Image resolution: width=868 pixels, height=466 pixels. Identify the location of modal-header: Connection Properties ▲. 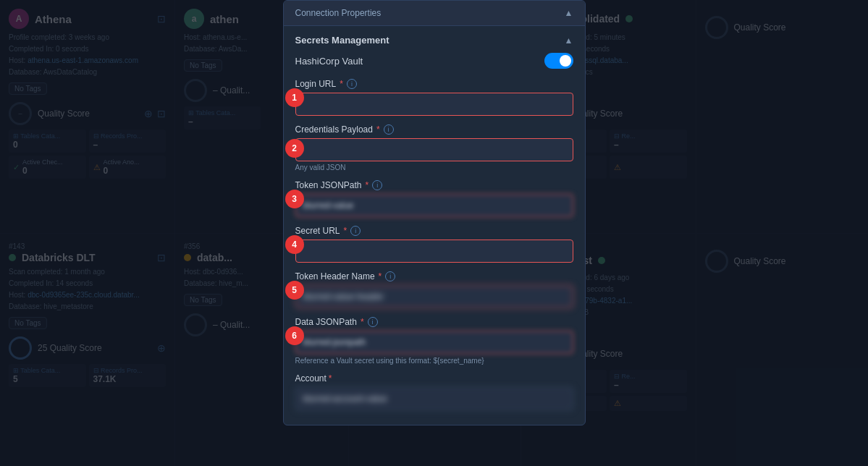
(434, 13).